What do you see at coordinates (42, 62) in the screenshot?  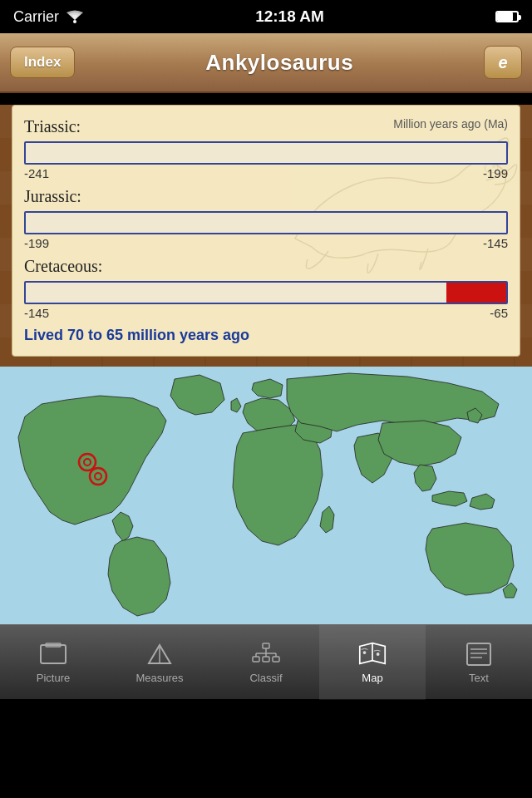 I see `back-button: Index` at bounding box center [42, 62].